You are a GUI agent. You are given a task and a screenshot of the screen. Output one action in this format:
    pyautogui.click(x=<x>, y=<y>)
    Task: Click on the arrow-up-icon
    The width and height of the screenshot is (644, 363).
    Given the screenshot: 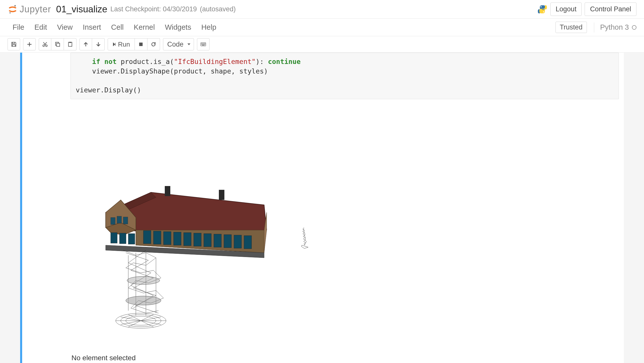 What is the action you would take?
    pyautogui.click(x=86, y=44)
    